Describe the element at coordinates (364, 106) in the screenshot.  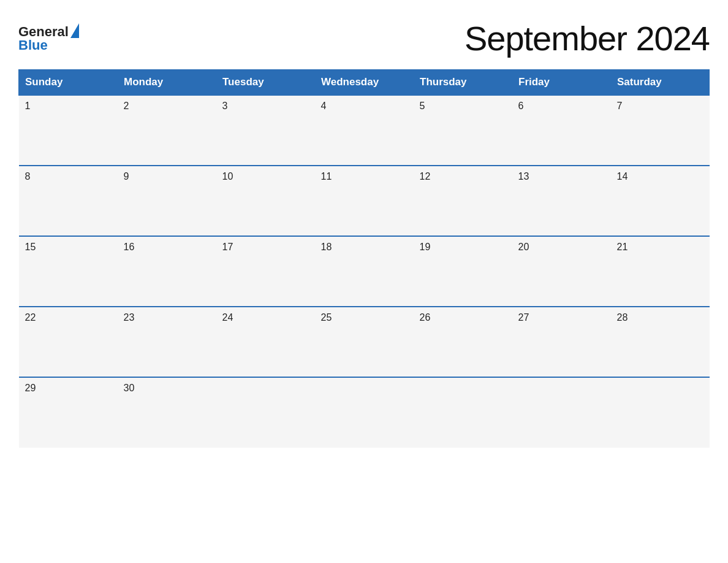
I see `day-number: 4` at that location.